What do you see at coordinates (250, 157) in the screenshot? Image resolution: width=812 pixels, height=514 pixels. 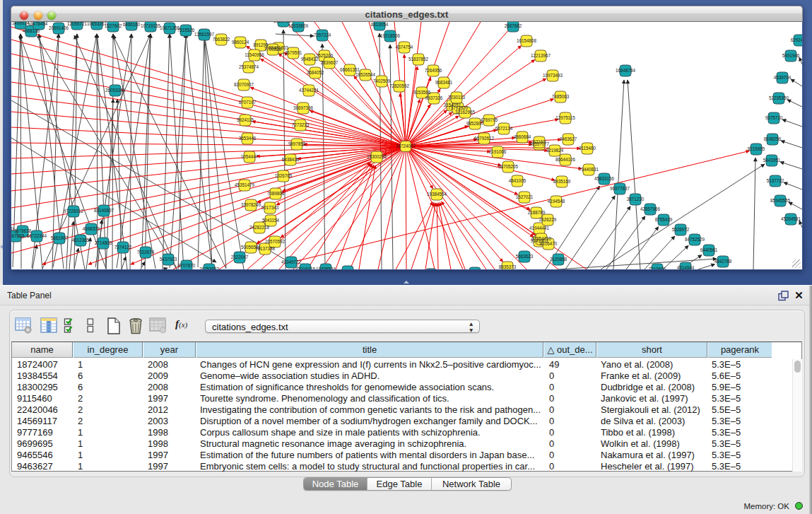 I see `svg-text: 1054447` at bounding box center [250, 157].